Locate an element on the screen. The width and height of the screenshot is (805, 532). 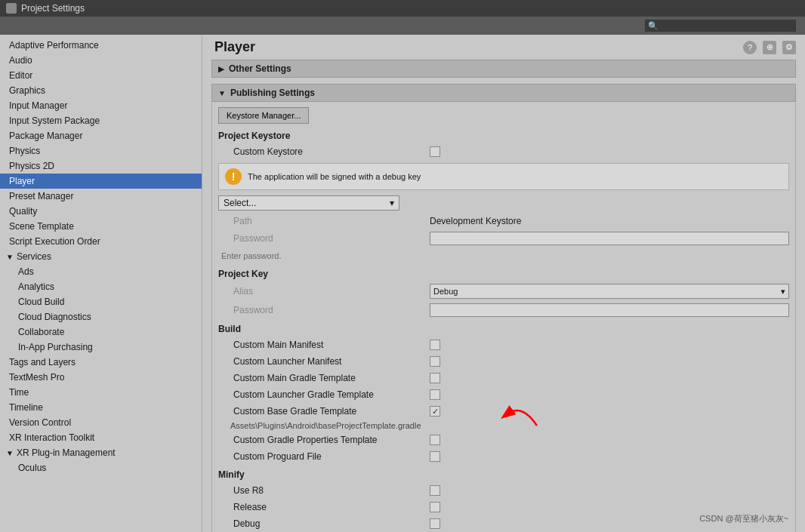
path-value: Development Keystore is located at coordinates (476, 221).